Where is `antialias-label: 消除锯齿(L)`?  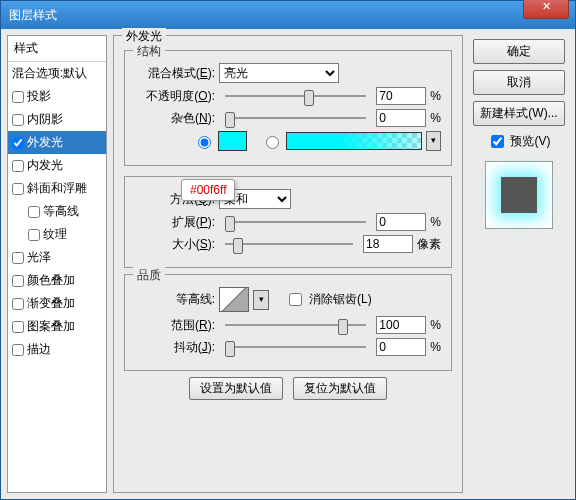 antialias-label: 消除锯齿(L) is located at coordinates (340, 300).